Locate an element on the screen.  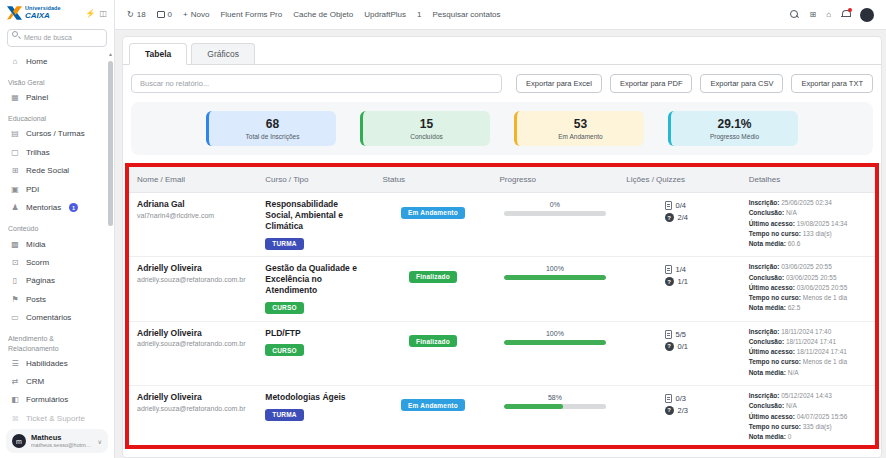
detail-value: N/A is located at coordinates (792, 406).